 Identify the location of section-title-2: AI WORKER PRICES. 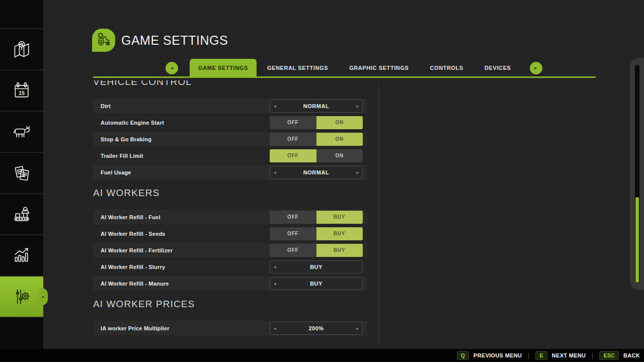
(230, 304).